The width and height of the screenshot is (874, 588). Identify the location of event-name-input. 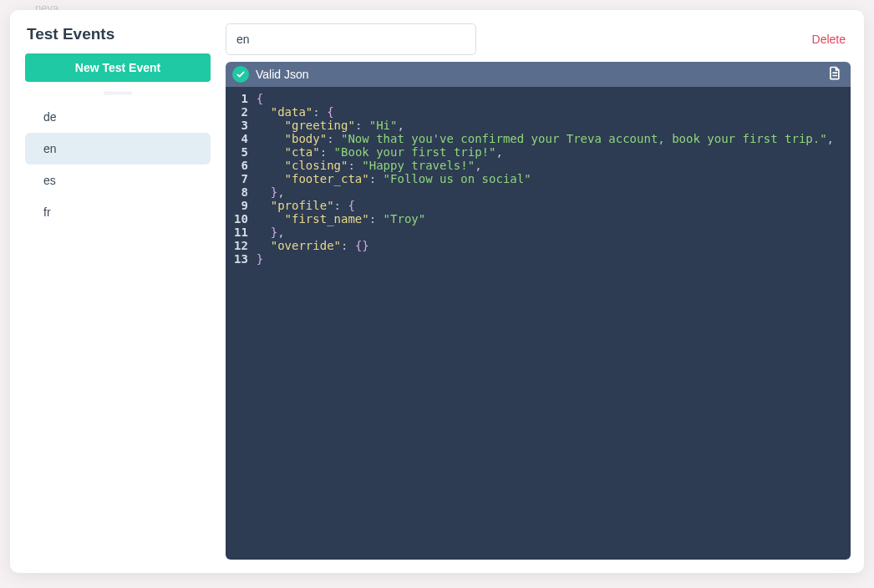
(351, 39).